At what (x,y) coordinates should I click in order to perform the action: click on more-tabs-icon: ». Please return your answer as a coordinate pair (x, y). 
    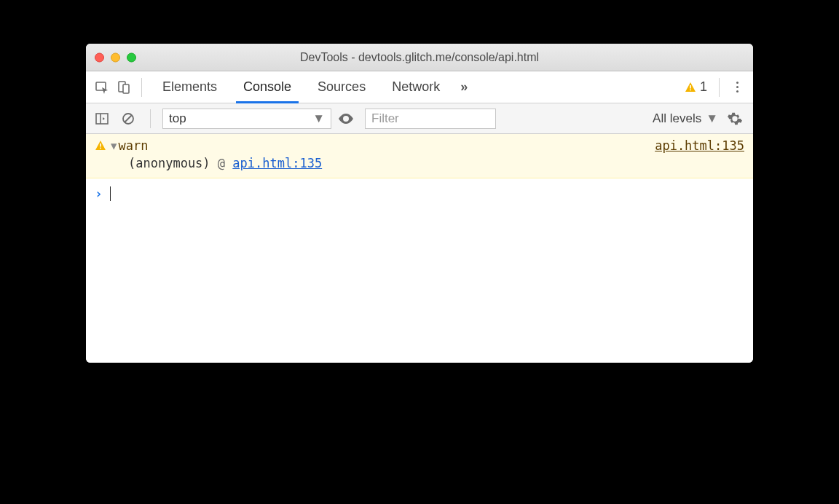
    Looking at the image, I should click on (463, 87).